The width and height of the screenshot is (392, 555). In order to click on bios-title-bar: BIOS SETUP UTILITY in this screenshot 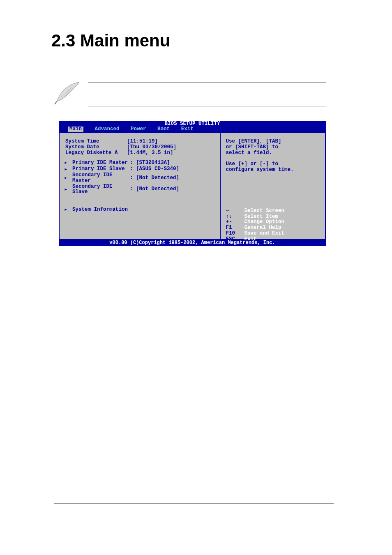, I will do `click(192, 124)`.